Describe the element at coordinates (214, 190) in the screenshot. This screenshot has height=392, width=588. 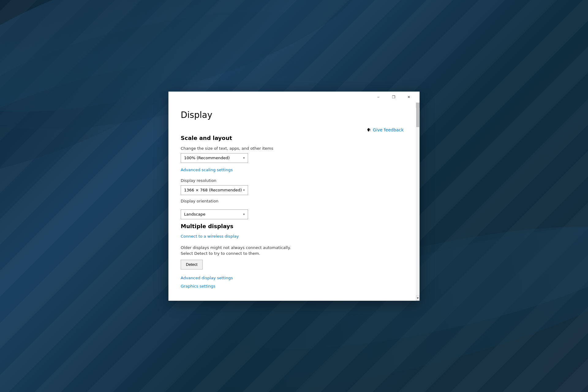
I see `resolution-dropdown: 1366 × 768 (Recommended) ▾` at that location.